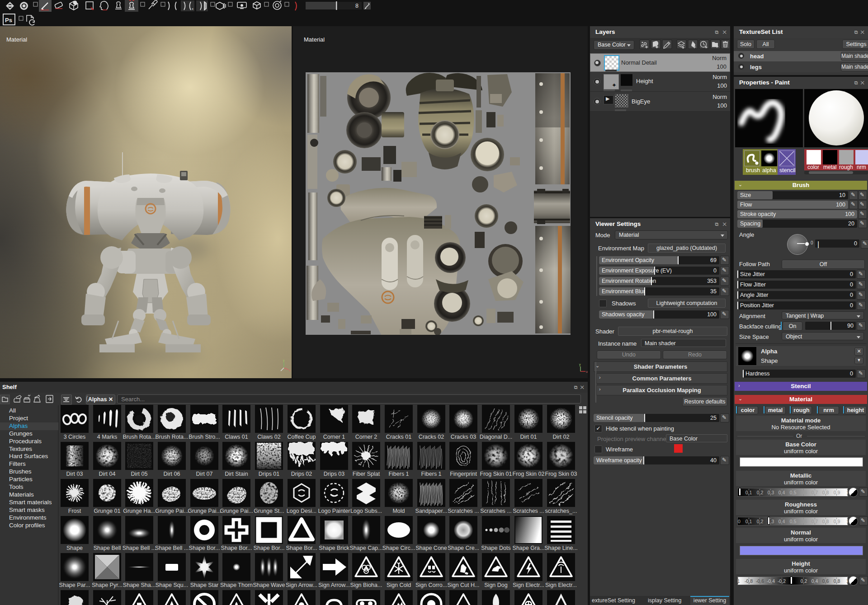 Image resolution: width=868 pixels, height=605 pixels. Describe the element at coordinates (496, 474) in the screenshot. I see `svg-text: Frog Skin 01` at that location.